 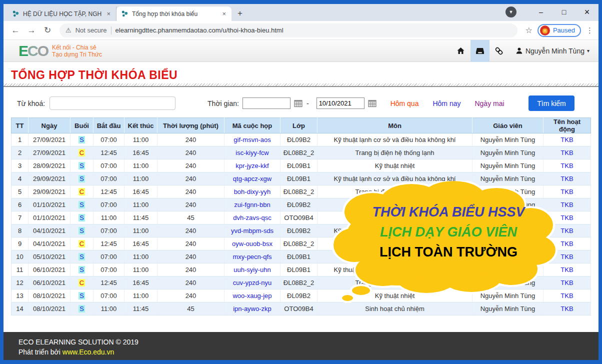 I want to click on user-menu: Nguyễn Minh Tùng ▾, so click(x=552, y=51).